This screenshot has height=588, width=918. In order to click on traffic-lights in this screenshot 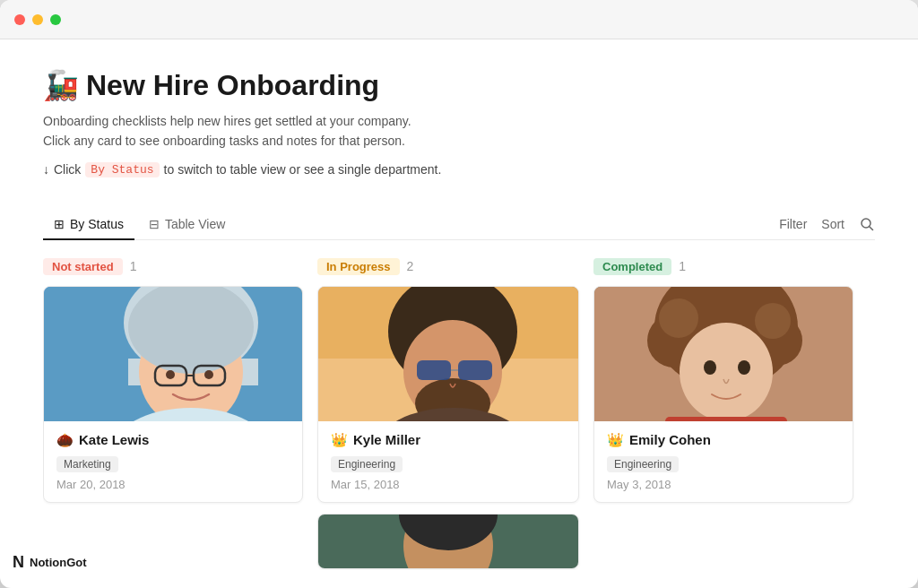, I will do `click(38, 20)`.